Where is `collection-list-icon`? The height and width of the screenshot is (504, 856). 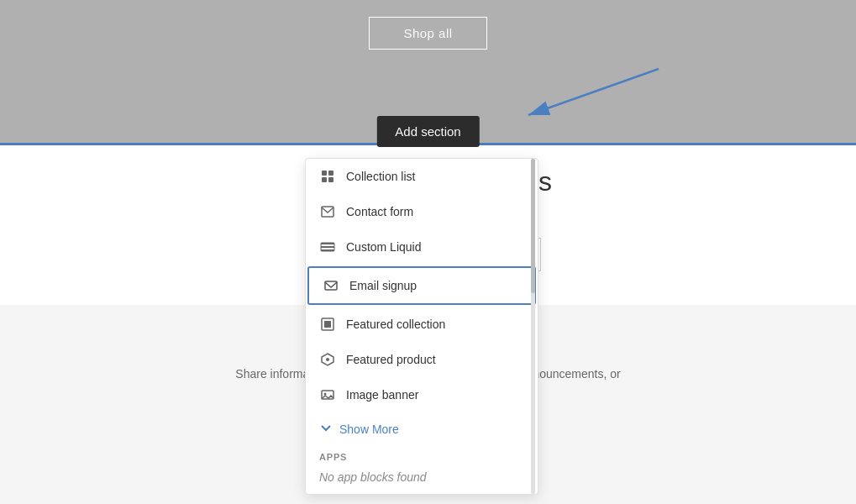 collection-list-icon is located at coordinates (328, 176).